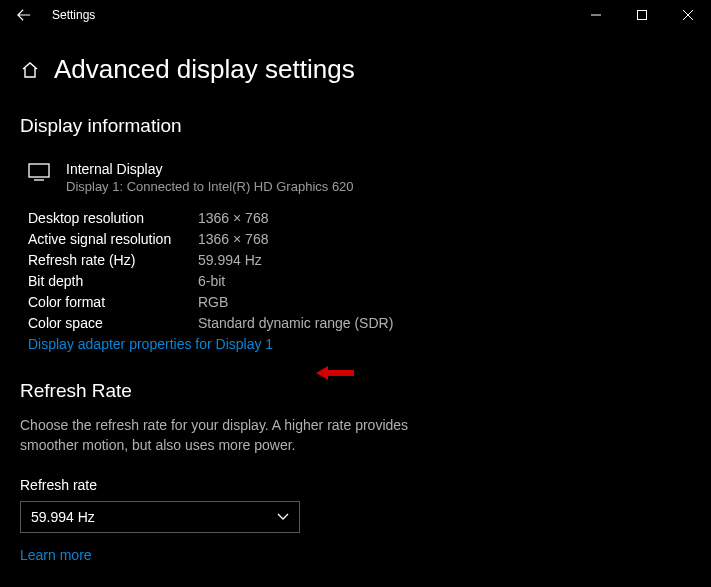  Describe the element at coordinates (356, 344) in the screenshot. I see `display-adapter-link: Display adapter properties for Display 1` at that location.